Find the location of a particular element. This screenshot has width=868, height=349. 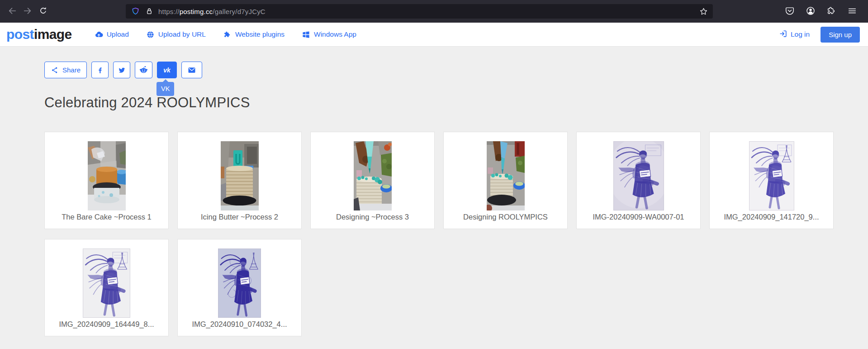

extensions-puzzle-icon is located at coordinates (831, 12).